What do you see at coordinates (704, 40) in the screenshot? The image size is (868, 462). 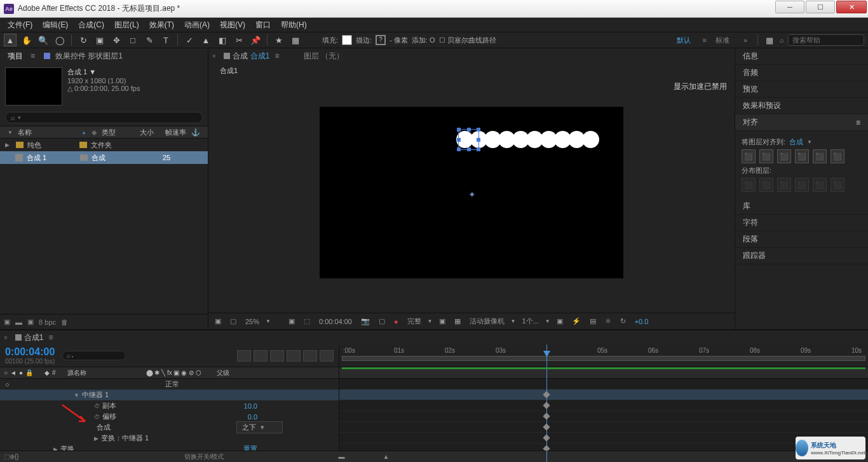 I see `hamburger-icon: ≡` at bounding box center [704, 40].